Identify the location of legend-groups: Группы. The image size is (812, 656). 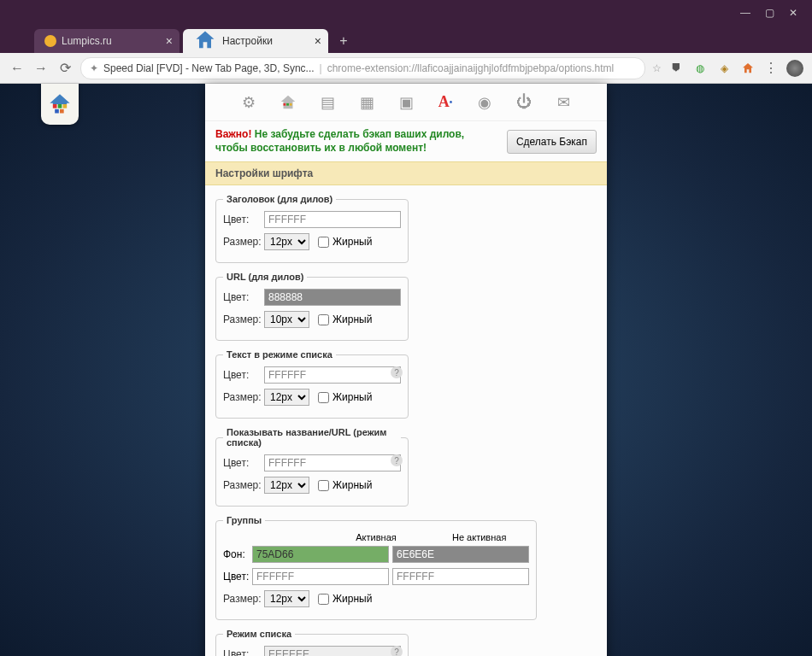
(244, 520).